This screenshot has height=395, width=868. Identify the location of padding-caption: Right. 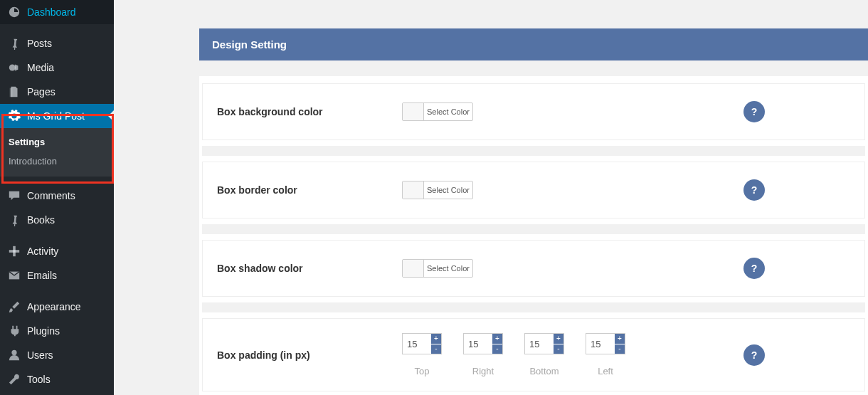
(483, 372).